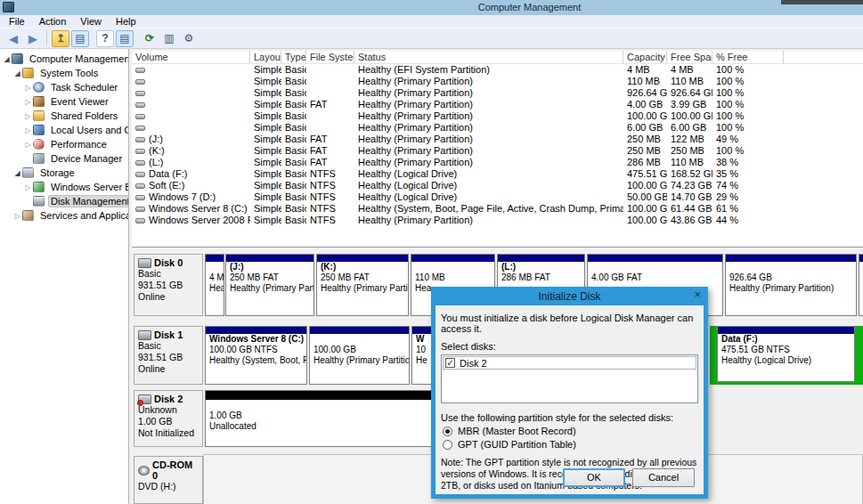  What do you see at coordinates (169, 39) in the screenshot?
I see `export-list-icon: ▥` at bounding box center [169, 39].